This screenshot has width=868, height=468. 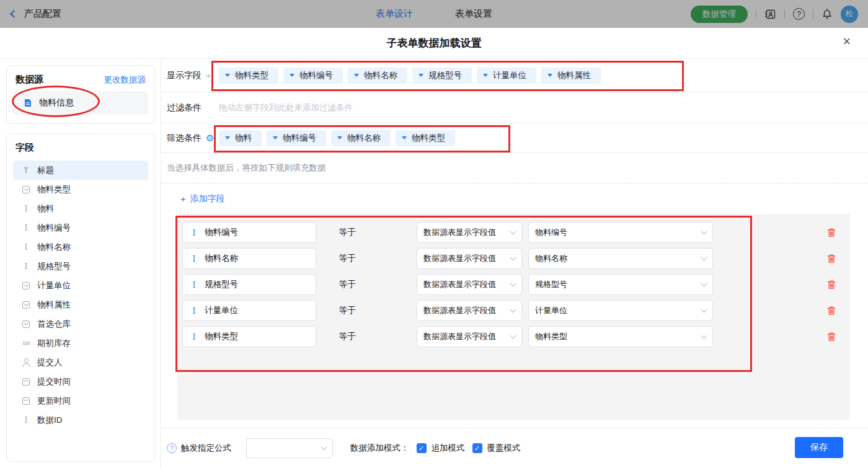 What do you see at coordinates (81, 103) in the screenshot?
I see `datasource-item: 物料信息` at bounding box center [81, 103].